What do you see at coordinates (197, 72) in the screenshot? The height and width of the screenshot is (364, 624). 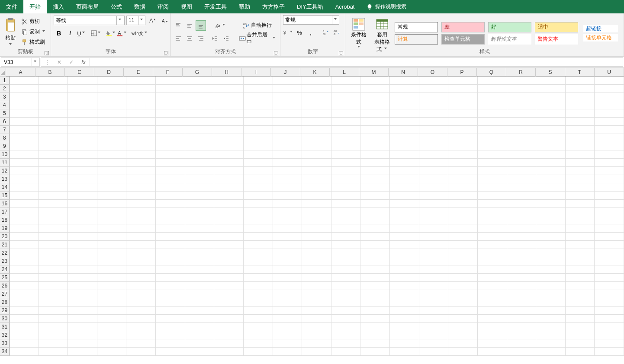 I see `column-header: G` at bounding box center [197, 72].